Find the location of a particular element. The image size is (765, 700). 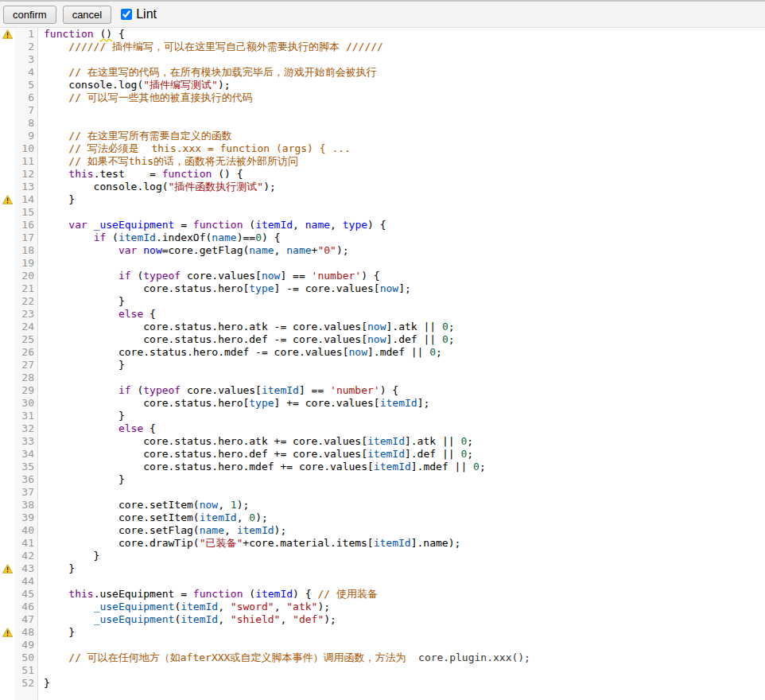

code-line: 28 is located at coordinates (382, 378).